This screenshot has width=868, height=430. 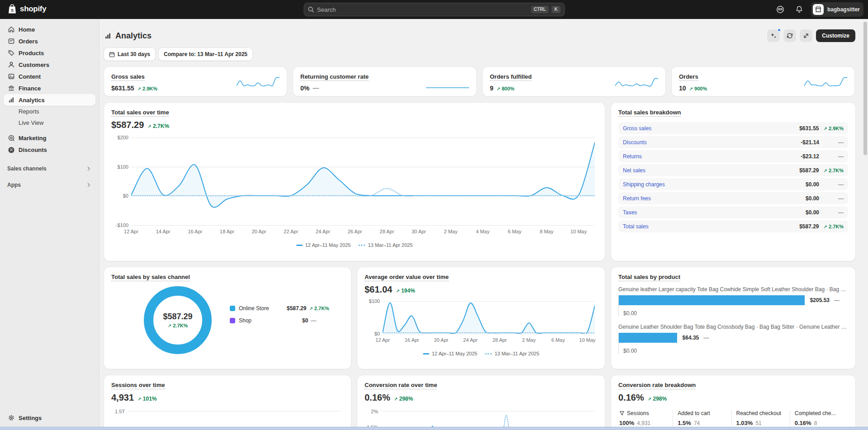 I want to click on comparison-value: $0.00, so click(x=735, y=313).